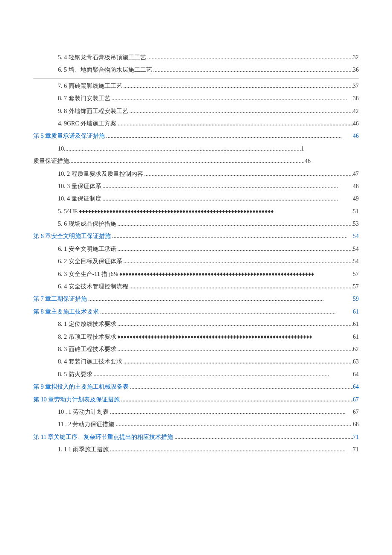  What do you see at coordinates (196, 57) in the screenshot?
I see `toc-entry: 5. 4 轻钢龙骨石膏板吊顶施工工艺......................…` at bounding box center [196, 57].